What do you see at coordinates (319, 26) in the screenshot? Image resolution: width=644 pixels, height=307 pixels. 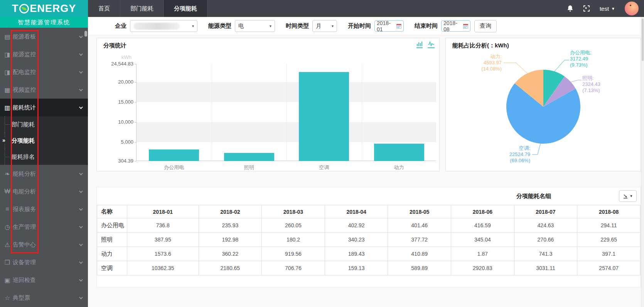 I see `time-type-value: 月` at bounding box center [319, 26].